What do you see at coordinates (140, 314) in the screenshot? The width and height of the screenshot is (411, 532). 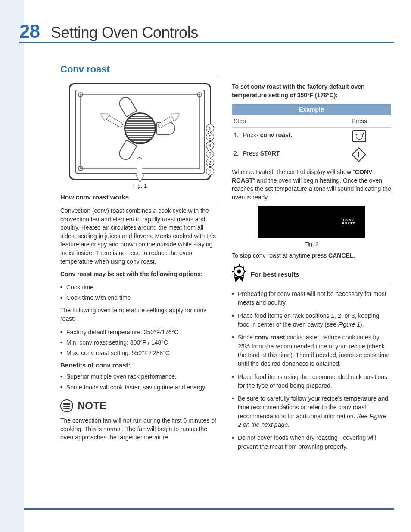 I see `temps-intro: The following oven temperature settings …` at bounding box center [140, 314].